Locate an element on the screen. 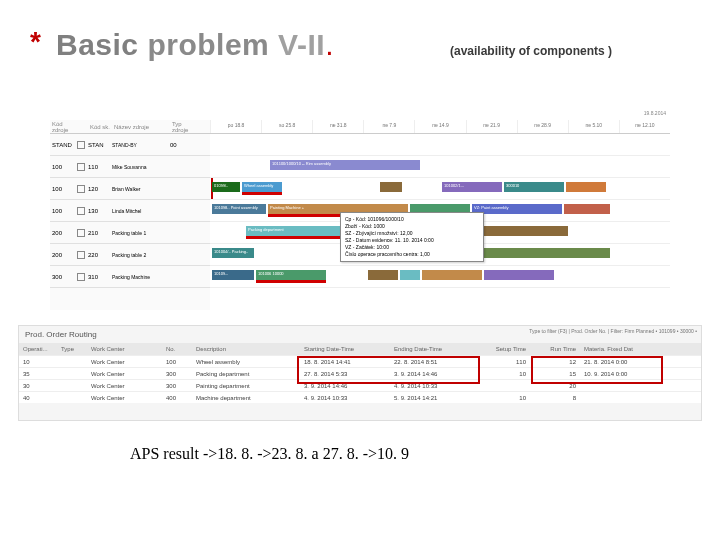 This screenshot has width=720, height=540. tip-line: Cp - Kód: 101096/1000/10 is located at coordinates (412, 220).